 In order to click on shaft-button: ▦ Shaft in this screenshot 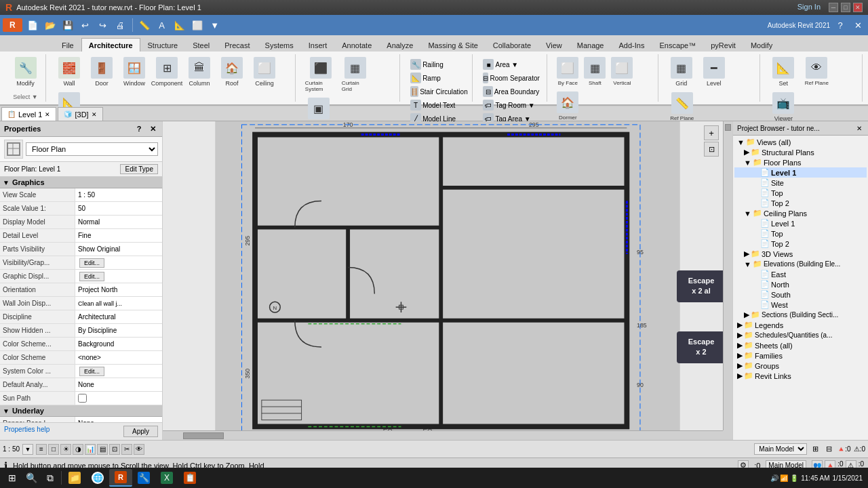, I will do `click(595, 72)`.